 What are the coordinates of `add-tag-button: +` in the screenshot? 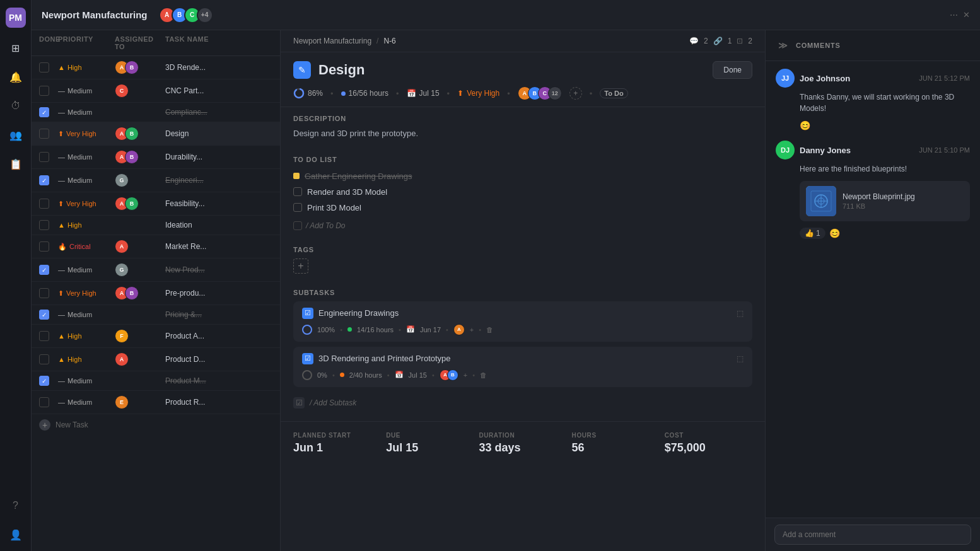 It's located at (301, 266).